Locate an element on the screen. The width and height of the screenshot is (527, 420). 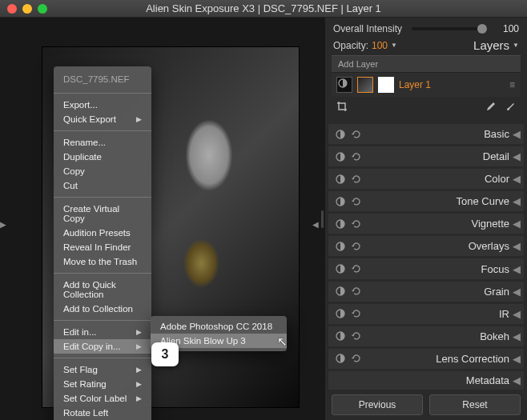
layer-opacity-control: Opacity: 100 ▼ is located at coordinates (365, 46).